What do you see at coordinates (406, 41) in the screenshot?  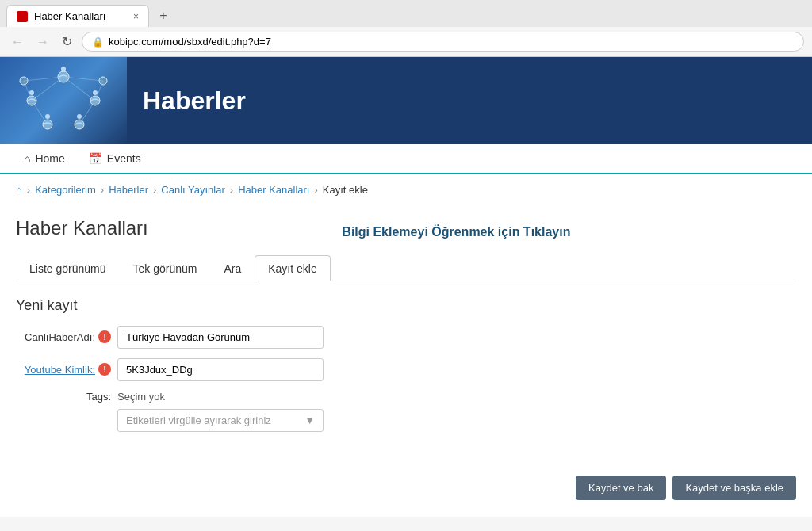 I see `address-bar: ← → ↻ 🔒 kobipc.com/mod/sbxd/edit.php?d=7` at bounding box center [406, 41].